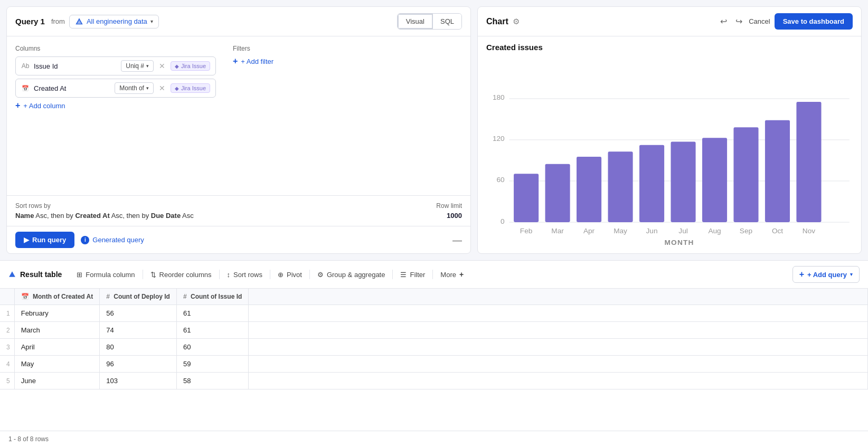 Image resolution: width=868 pixels, height=447 pixels. I want to click on undo-button: ↩, so click(723, 21).